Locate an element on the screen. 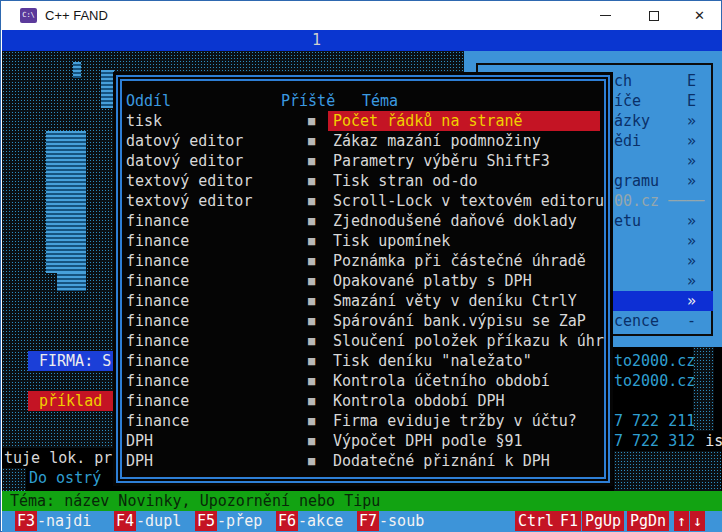 Image resolution: width=722 pixels, height=532 pixels. menu-item: gramu» is located at coordinates (662, 181).